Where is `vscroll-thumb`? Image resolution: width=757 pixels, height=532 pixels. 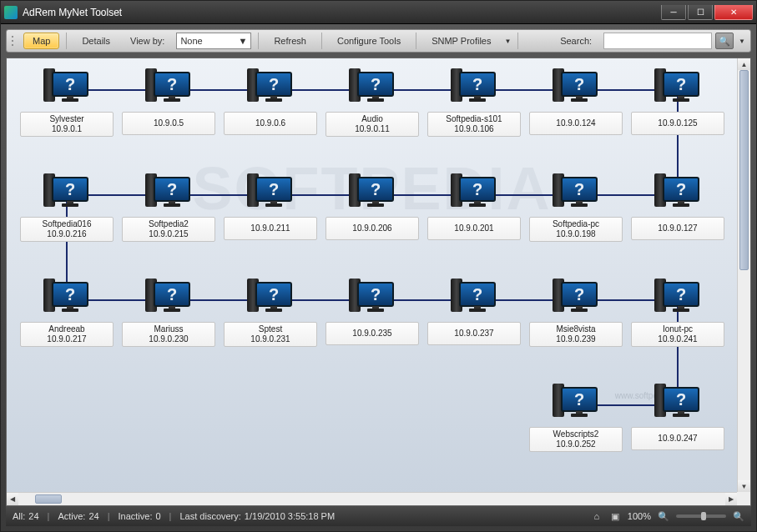
vscroll-thumb is located at coordinates (744, 170).